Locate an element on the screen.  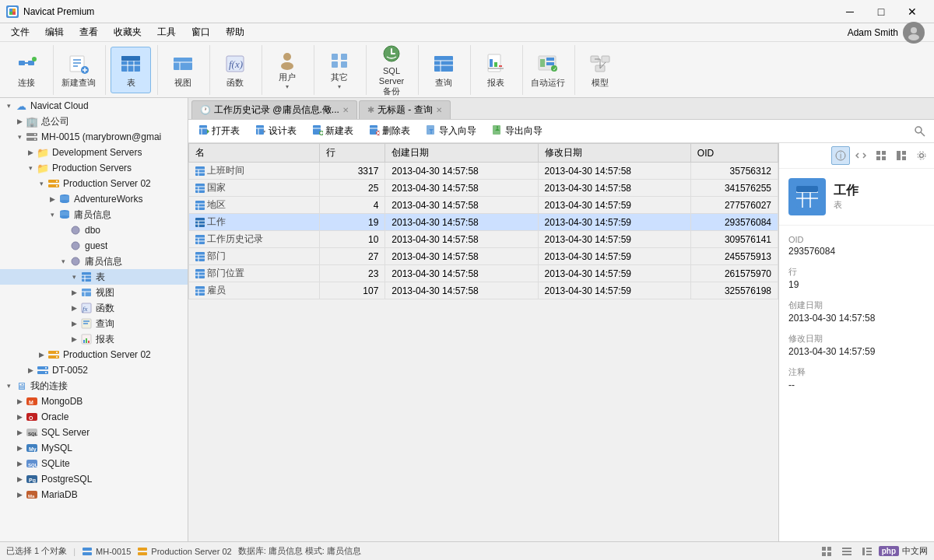
info-icon-button: i is located at coordinates (841, 156).